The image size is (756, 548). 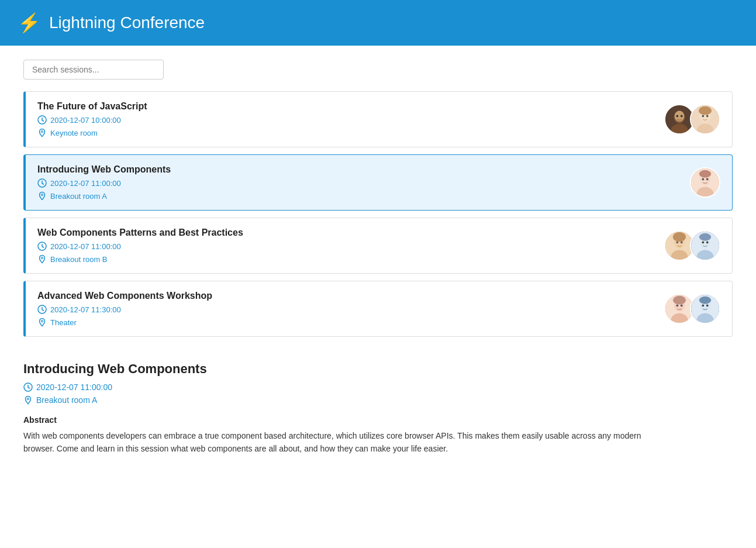 What do you see at coordinates (378, 182) in the screenshot?
I see `session-card: Introducing Web Components 2020-12-07 11…` at bounding box center [378, 182].